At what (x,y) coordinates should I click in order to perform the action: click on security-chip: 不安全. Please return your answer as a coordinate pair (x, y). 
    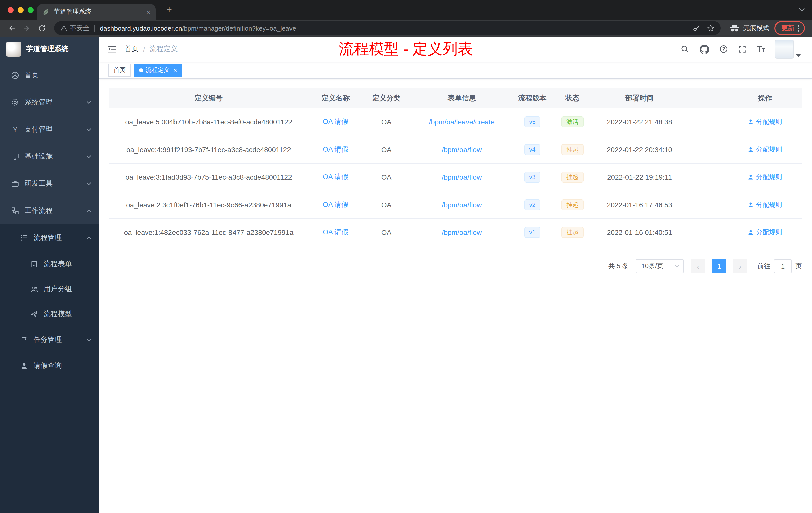
    Looking at the image, I should click on (75, 28).